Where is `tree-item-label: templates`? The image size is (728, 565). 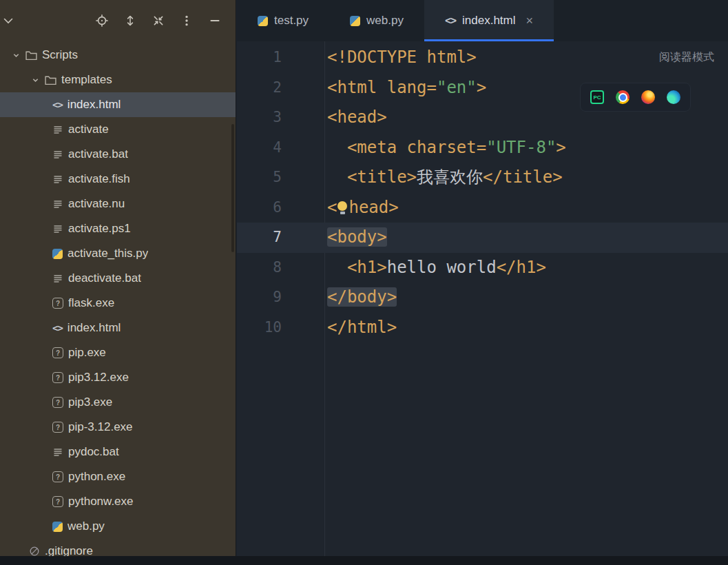
tree-item-label: templates is located at coordinates (87, 80).